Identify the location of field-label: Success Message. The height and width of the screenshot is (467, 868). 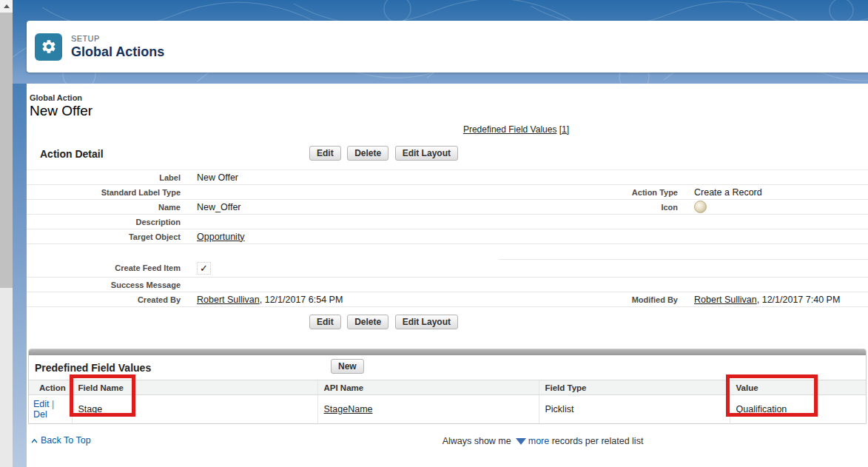
(111, 285).